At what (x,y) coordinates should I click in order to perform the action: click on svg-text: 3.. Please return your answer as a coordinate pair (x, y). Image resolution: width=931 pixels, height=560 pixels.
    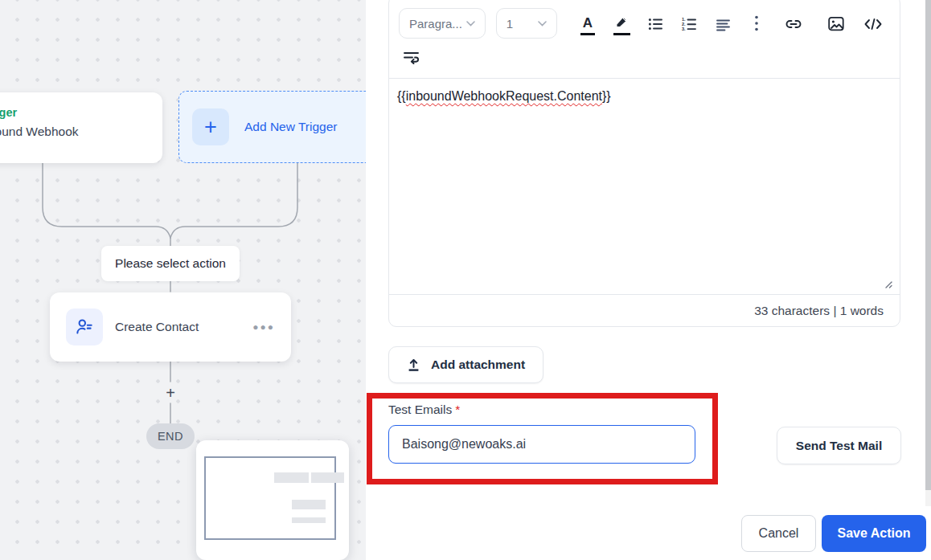
    Looking at the image, I should click on (683, 29).